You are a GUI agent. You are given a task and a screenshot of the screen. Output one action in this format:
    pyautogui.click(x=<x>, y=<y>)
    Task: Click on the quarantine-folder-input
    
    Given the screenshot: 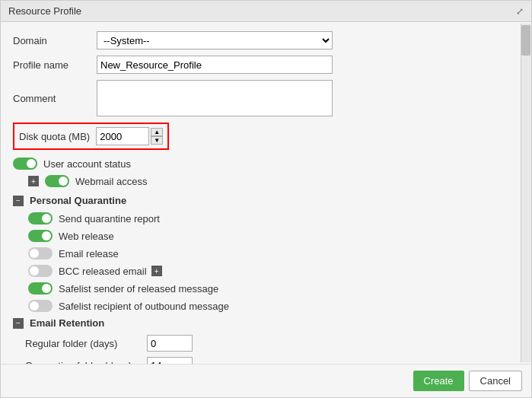 What is the action you would take?
    pyautogui.click(x=170, y=361)
    